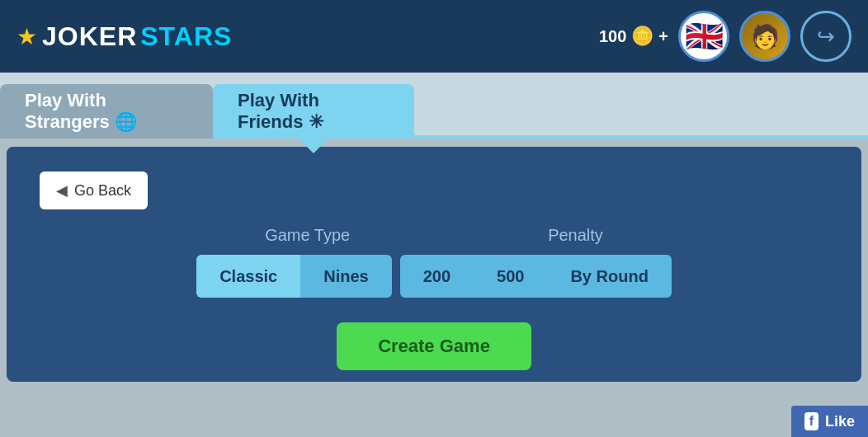  What do you see at coordinates (642, 36) in the screenshot?
I see `coin-icon: 🪙` at bounding box center [642, 36].